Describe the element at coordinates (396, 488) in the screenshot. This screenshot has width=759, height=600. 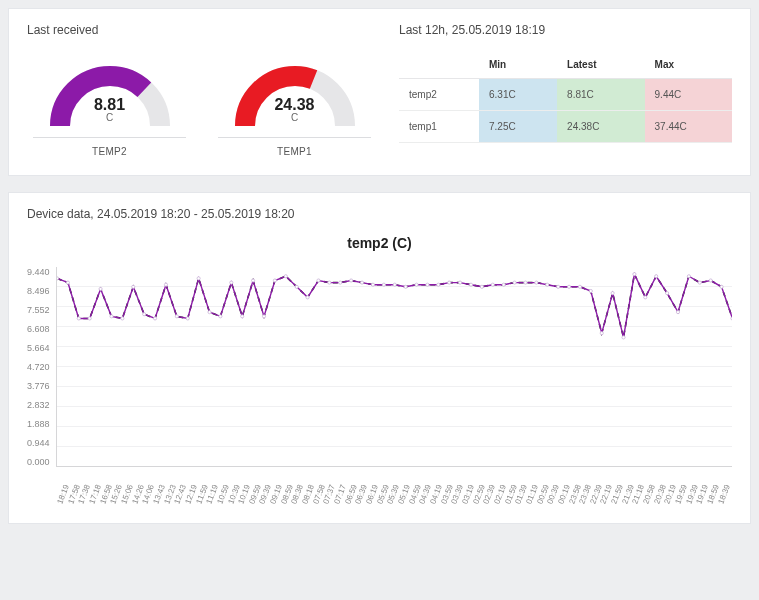
I see `x-axis: 18:1917:5817:3817:1816:5815:2615:0614:26…` at that location.